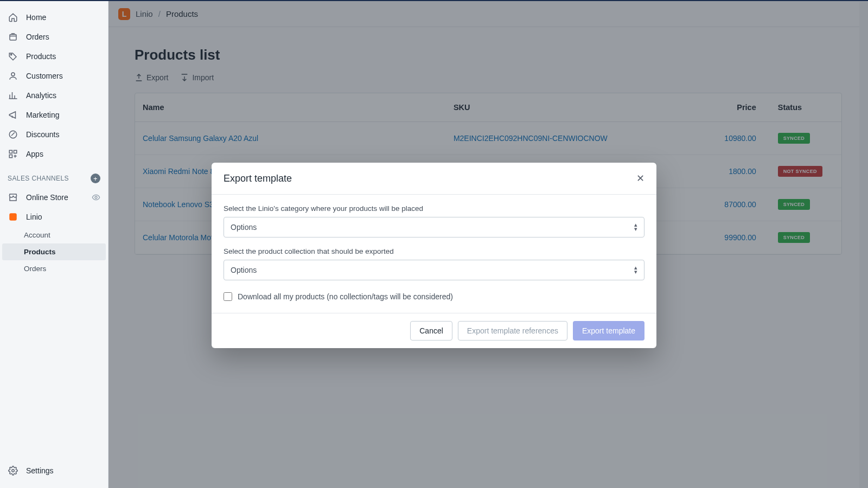 The width and height of the screenshot is (868, 488). I want to click on nav-label: Analytics, so click(41, 95).